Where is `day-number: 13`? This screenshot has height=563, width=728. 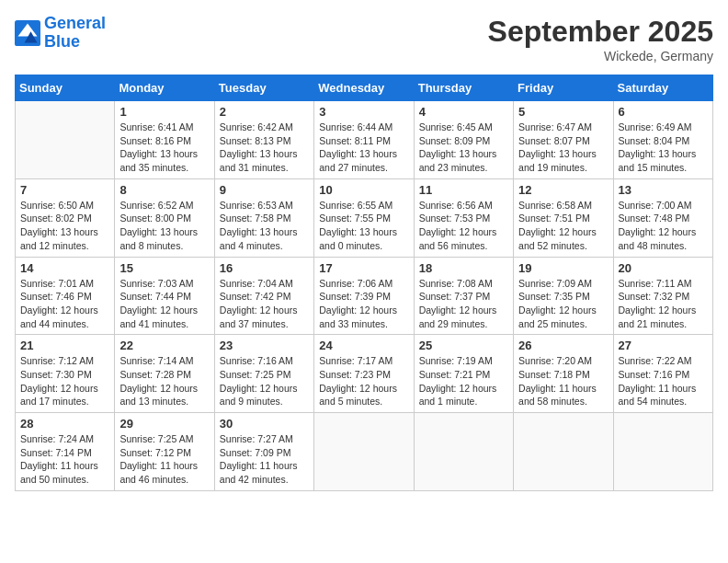 day-number: 13 is located at coordinates (664, 190).